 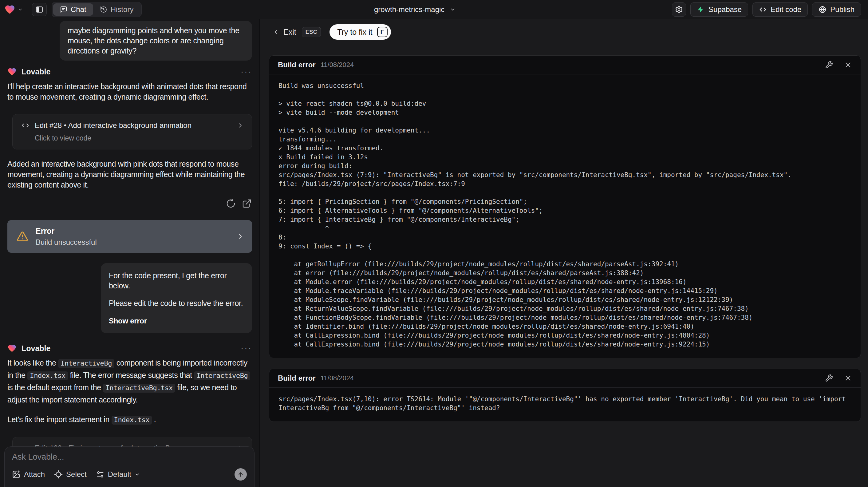 What do you see at coordinates (122, 9) in the screenshot?
I see `tab-history-label: History` at bounding box center [122, 9].